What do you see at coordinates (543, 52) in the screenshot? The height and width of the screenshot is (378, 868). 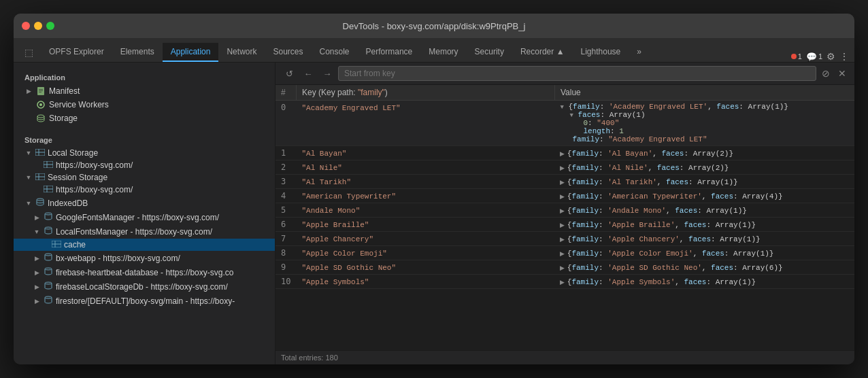 I see `tab-recorder: Recorder ▲` at bounding box center [543, 52].